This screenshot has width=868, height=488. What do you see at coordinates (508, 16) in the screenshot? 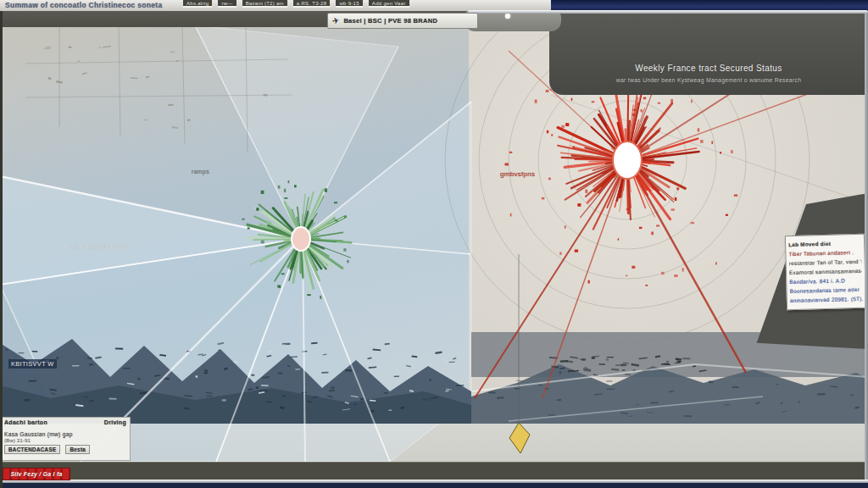
I see `status-dot` at bounding box center [508, 16].